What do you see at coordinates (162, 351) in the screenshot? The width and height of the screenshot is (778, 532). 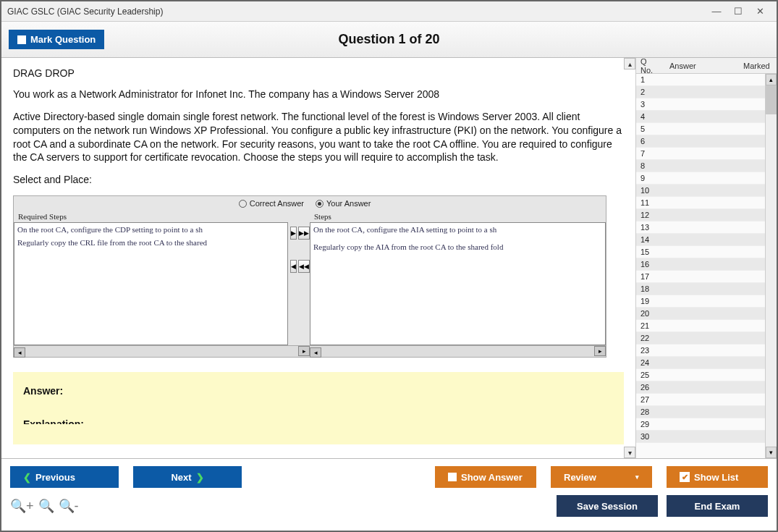 I see `hscroll-left: ◂ ▸` at bounding box center [162, 351].